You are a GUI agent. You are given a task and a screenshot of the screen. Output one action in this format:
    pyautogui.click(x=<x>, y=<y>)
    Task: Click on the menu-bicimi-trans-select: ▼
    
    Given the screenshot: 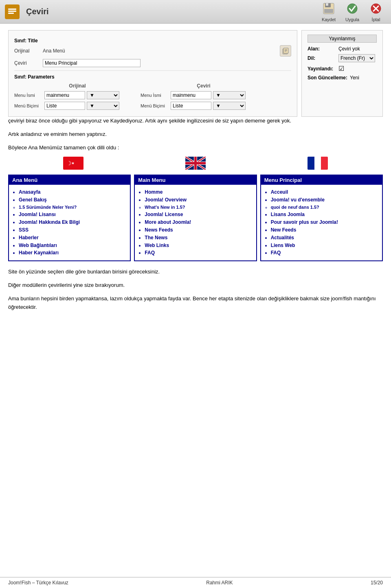 What is the action you would take?
    pyautogui.click(x=229, y=106)
    